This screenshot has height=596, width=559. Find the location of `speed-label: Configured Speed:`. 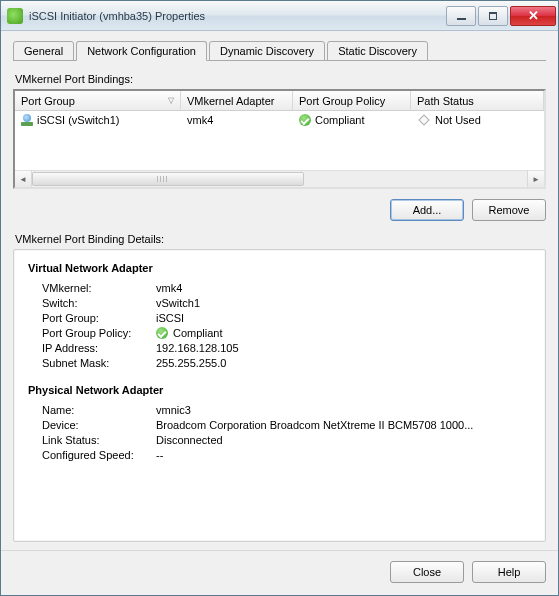

speed-label: Configured Speed: is located at coordinates (92, 455).